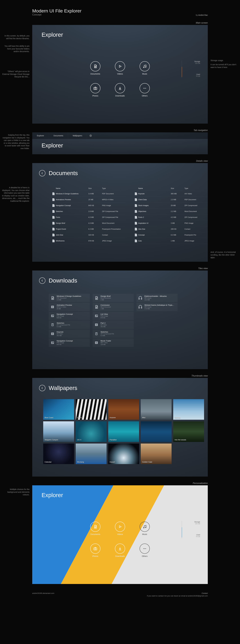 The height and width of the screenshot is (644, 240). I want to click on table-row: Animations Preview25 MBMPEG-4 Video, so click(88, 200).